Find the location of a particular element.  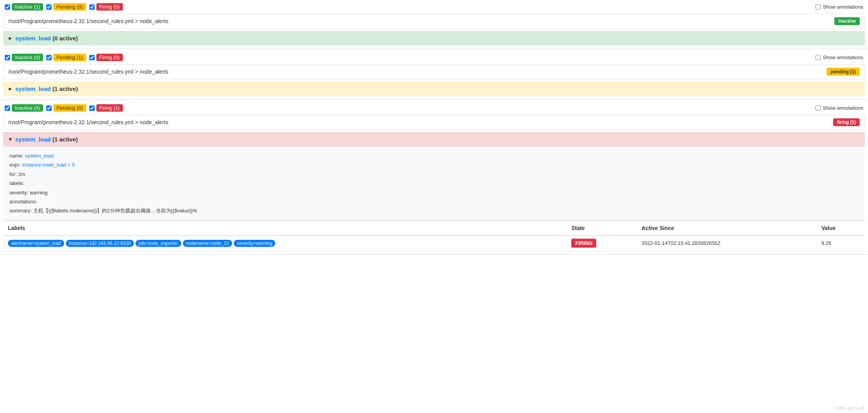

firing-filter-3: Firing (1) is located at coordinates (106, 108).